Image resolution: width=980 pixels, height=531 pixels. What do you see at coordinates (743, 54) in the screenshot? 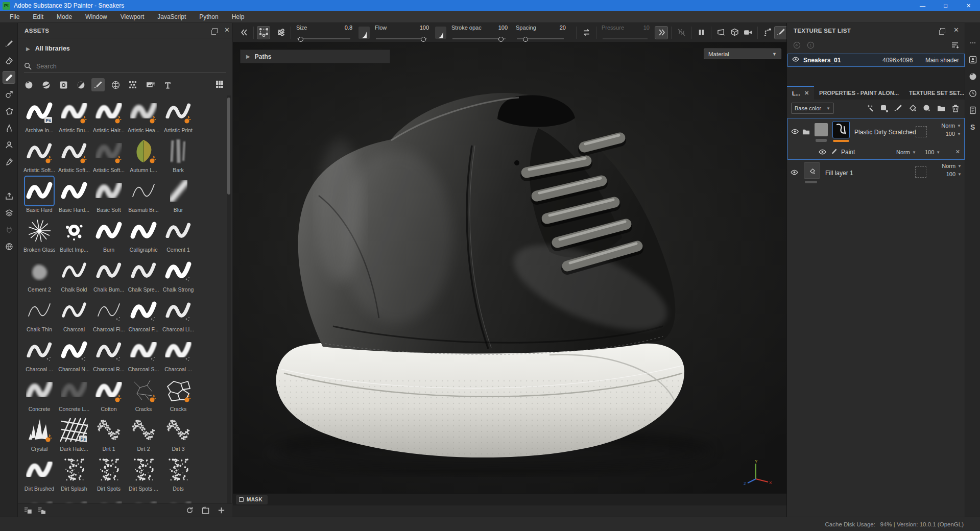
I see `viewport-view-dropdown: Material ▼` at bounding box center [743, 54].